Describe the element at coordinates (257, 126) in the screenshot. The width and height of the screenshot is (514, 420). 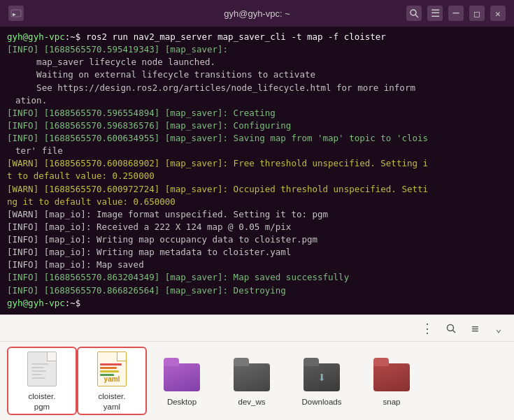
I see `terminal-line: [INFO] [1688565570.596836576] [map_saver…` at that location.